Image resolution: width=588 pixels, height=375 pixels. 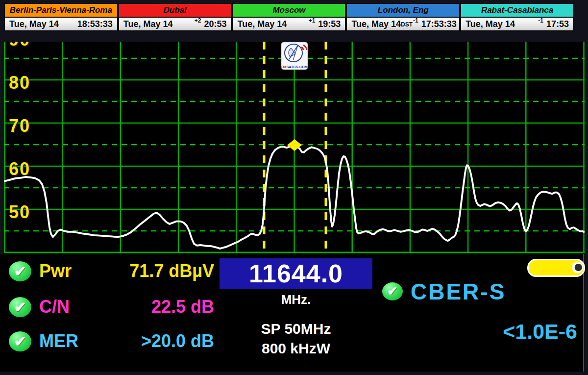 What do you see at coordinates (175, 10) in the screenshot?
I see `city-label-dubai: Dubai` at bounding box center [175, 10].